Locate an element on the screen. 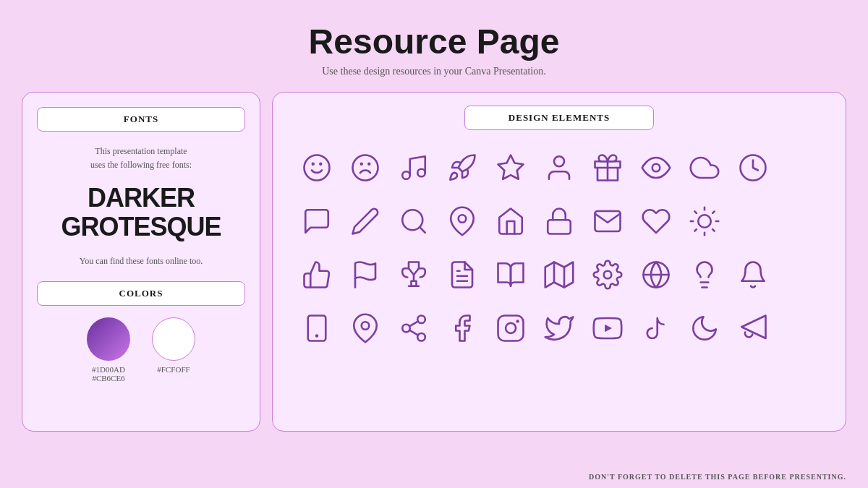 The width and height of the screenshot is (868, 488). icon-globe is located at coordinates (657, 275).